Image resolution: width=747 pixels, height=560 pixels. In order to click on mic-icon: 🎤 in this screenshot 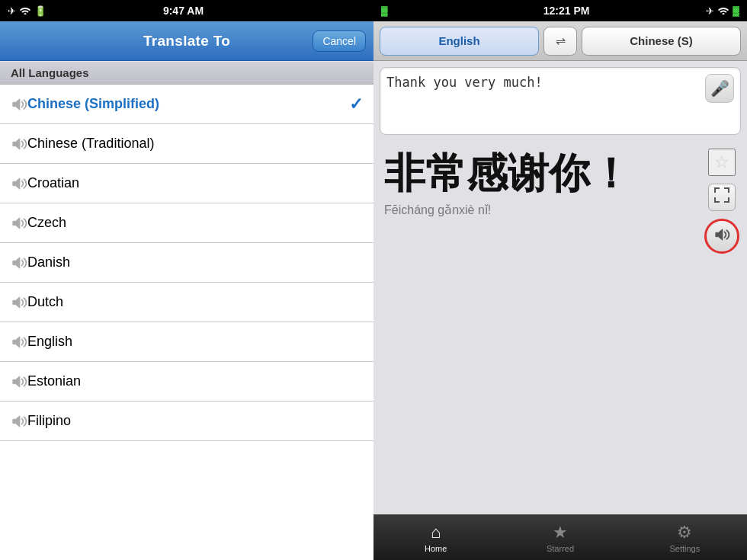, I will do `click(720, 88)`.